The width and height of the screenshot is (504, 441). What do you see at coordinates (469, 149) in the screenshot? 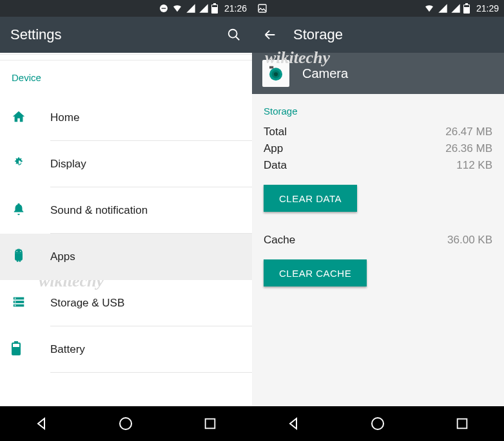
I see `row-value: 26.36 MB` at bounding box center [469, 149].